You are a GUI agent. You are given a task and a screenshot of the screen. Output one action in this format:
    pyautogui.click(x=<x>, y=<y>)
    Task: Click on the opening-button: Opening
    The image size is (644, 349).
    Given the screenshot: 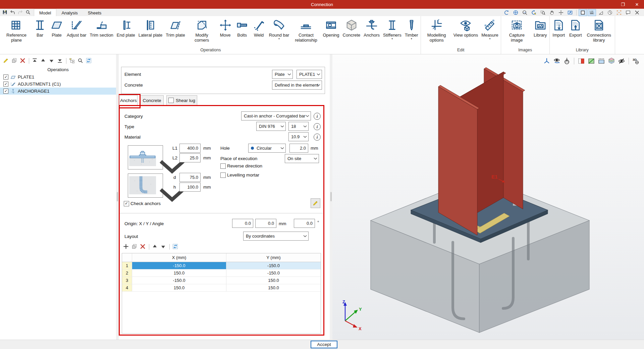 What is the action you would take?
    pyautogui.click(x=331, y=28)
    